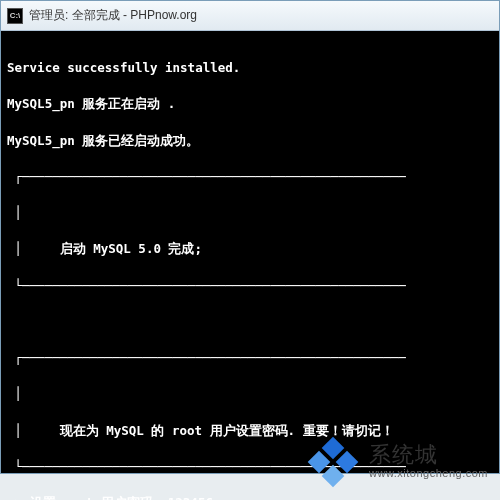  I want to click on watermark-logo-icon, so click(333, 461).